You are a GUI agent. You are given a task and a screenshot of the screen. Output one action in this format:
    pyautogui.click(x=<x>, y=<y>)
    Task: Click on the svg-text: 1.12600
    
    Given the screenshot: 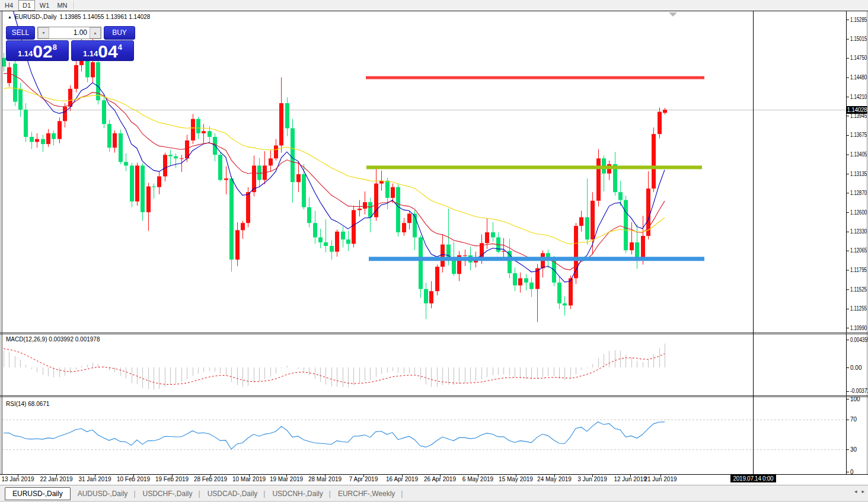 What is the action you would take?
    pyautogui.click(x=859, y=212)
    